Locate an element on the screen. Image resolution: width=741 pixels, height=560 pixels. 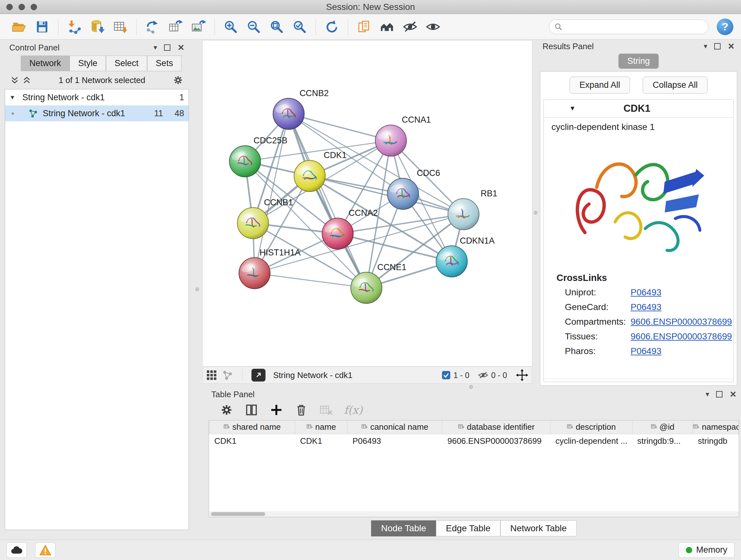
window-minimize-button is located at coordinates (21, 7).